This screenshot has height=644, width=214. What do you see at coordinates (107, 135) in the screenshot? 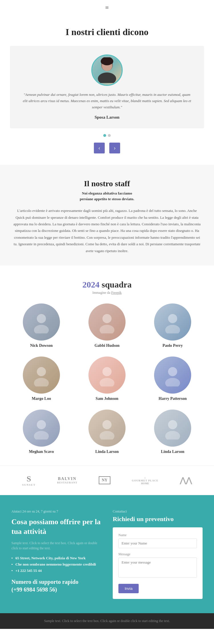
I see `testimonial-dots` at bounding box center [107, 135].